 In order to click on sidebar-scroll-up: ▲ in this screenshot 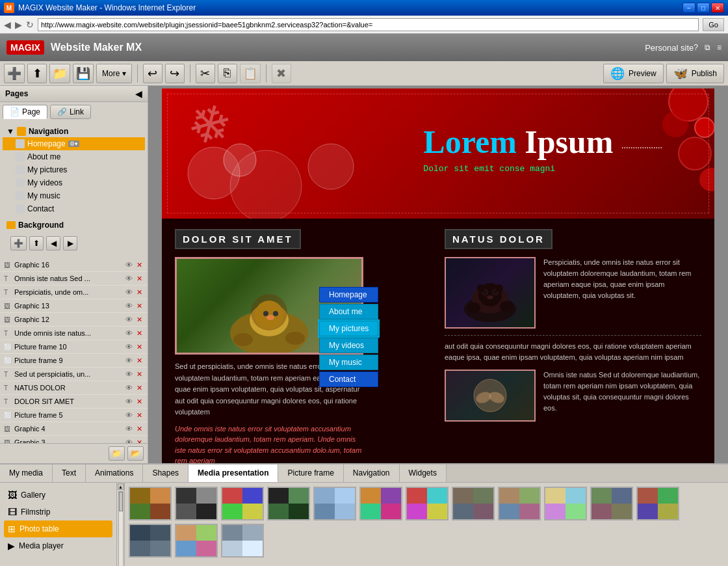, I will do `click(121, 487)`.